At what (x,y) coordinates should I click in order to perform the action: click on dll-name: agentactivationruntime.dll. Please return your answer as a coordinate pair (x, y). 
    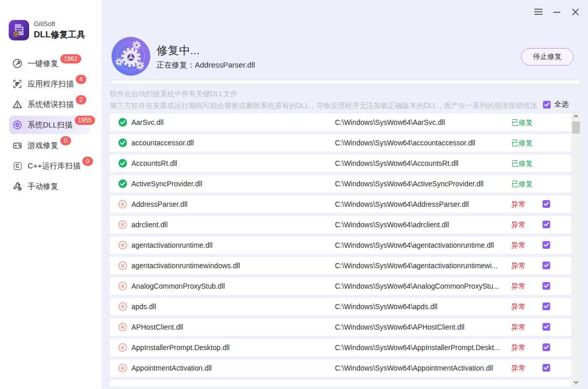
    Looking at the image, I should click on (172, 245).